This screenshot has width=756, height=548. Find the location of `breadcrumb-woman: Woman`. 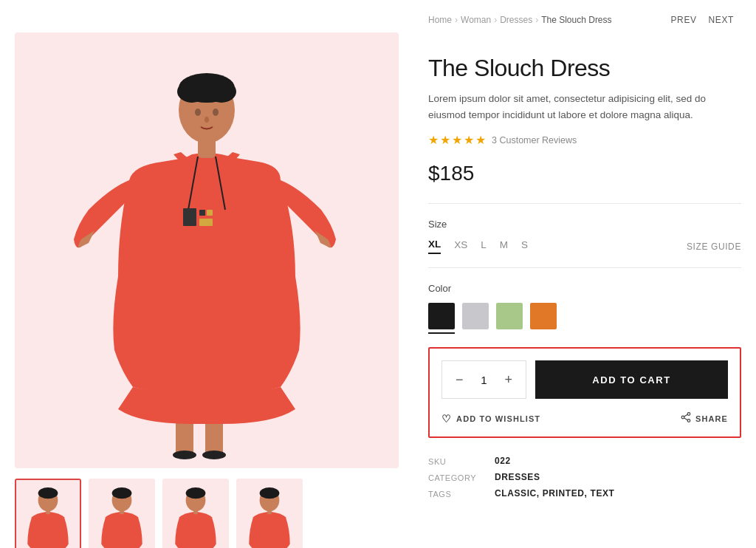

breadcrumb-woman: Woman is located at coordinates (475, 20).